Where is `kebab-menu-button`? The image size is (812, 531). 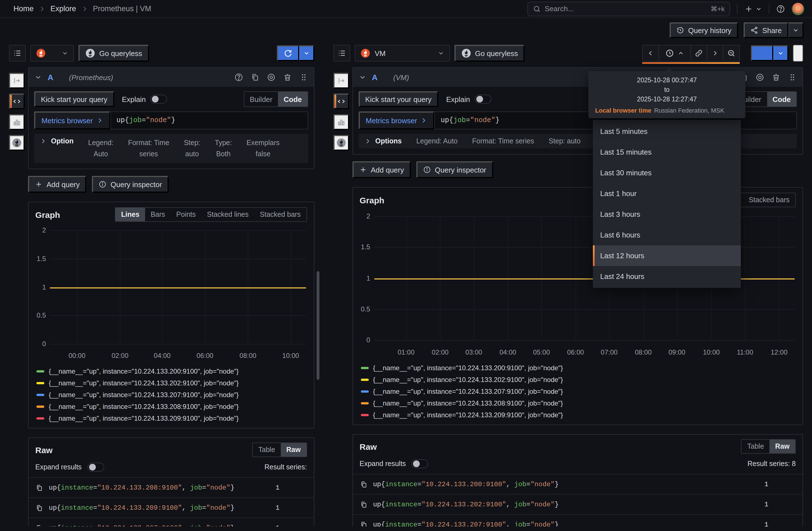 kebab-menu-button is located at coordinates (798, 53).